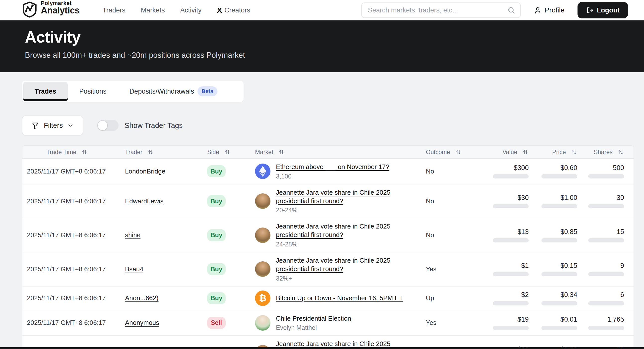  I want to click on search-input, so click(438, 10).